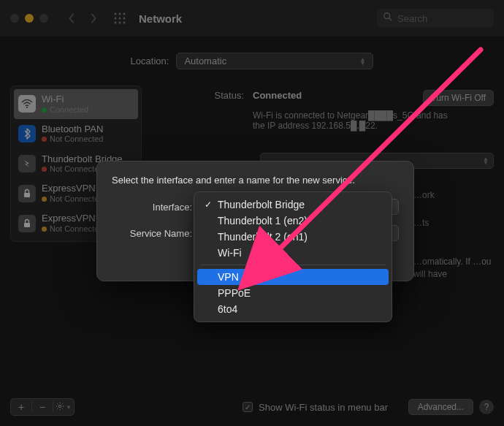 The image size is (504, 426). Describe the element at coordinates (65, 104) in the screenshot. I see `sidebar-item-text: Wi-FiConnected` at that location.